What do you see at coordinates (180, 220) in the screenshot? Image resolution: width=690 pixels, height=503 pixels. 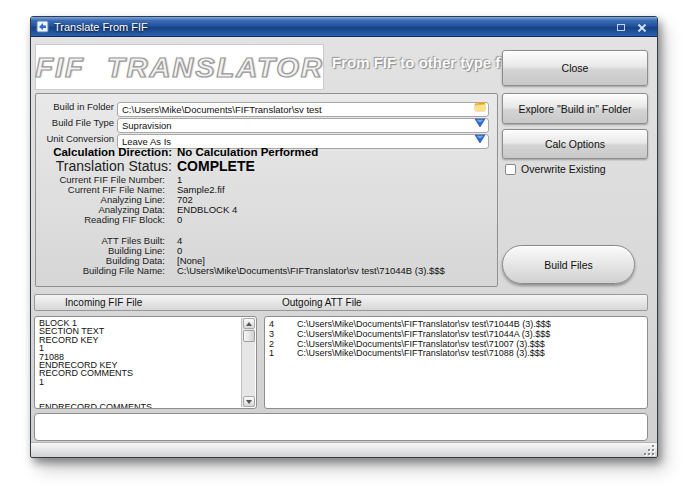 I see `status-row-value: 0` at bounding box center [180, 220].